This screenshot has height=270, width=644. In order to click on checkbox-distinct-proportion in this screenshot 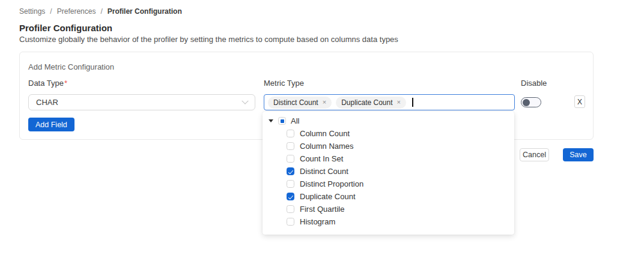, I will do `click(291, 184)`.